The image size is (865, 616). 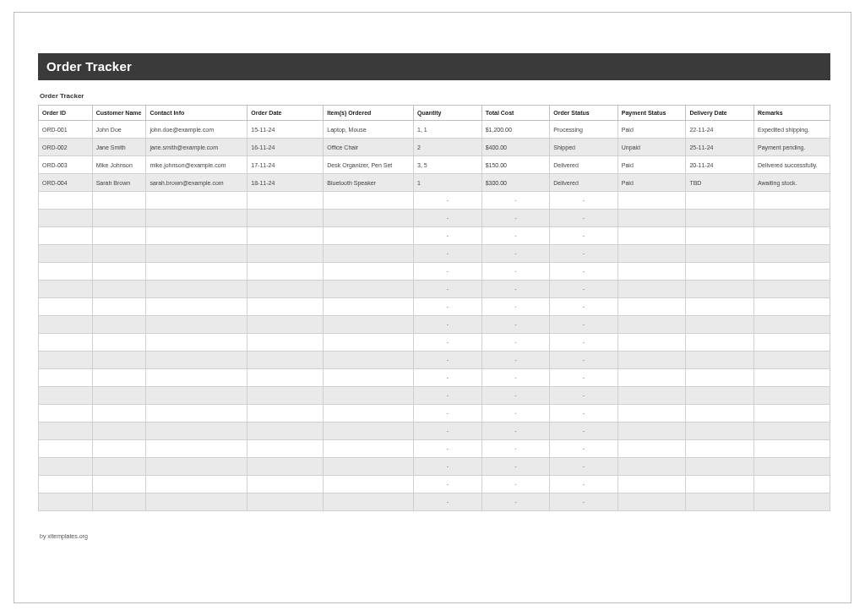 I want to click on cell-items-ordered: Office Chair, so click(x=368, y=147).